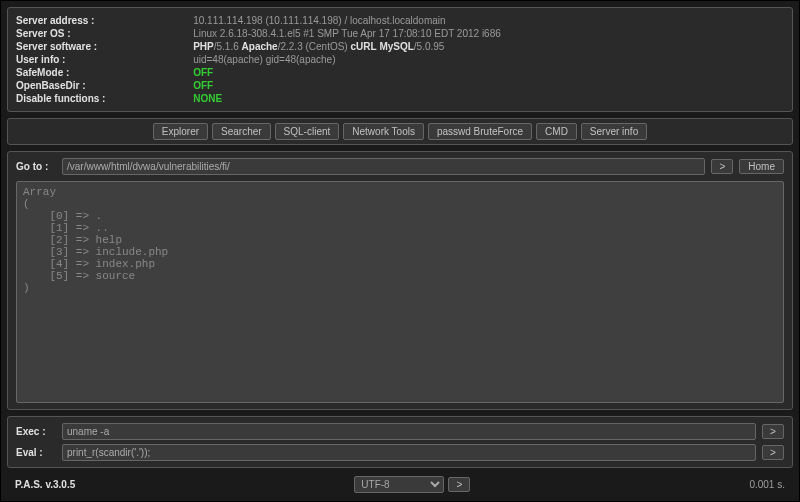  What do you see at coordinates (104, 72) in the screenshot?
I see `label-safemode: SafeMode :` at bounding box center [104, 72].